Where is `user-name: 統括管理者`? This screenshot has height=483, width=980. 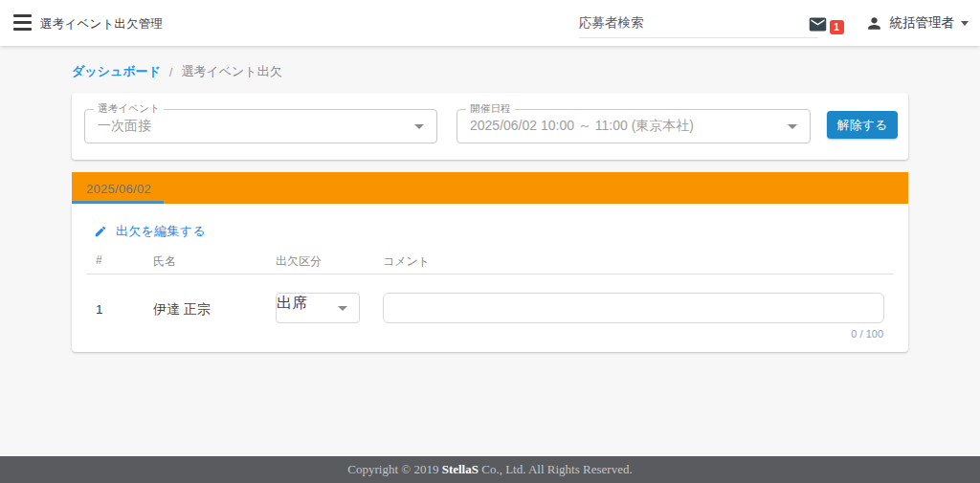 user-name: 統括管理者 is located at coordinates (923, 23).